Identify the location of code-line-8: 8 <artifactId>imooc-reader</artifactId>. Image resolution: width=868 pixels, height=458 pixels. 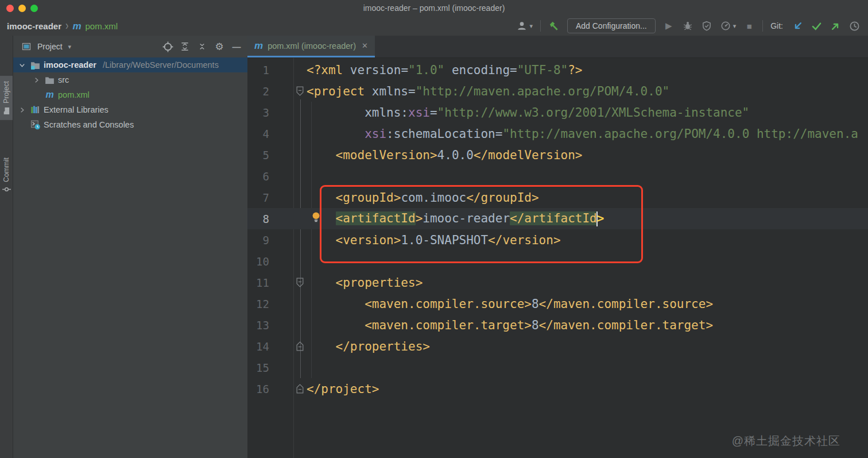
(558, 218).